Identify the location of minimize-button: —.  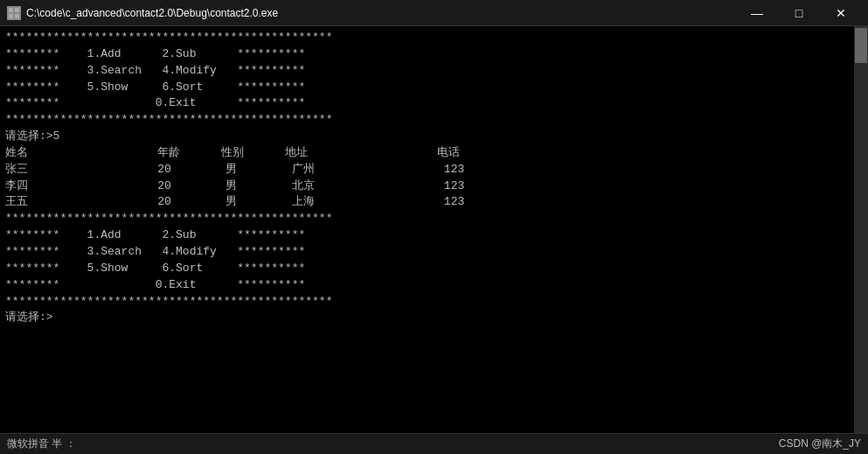
(757, 13).